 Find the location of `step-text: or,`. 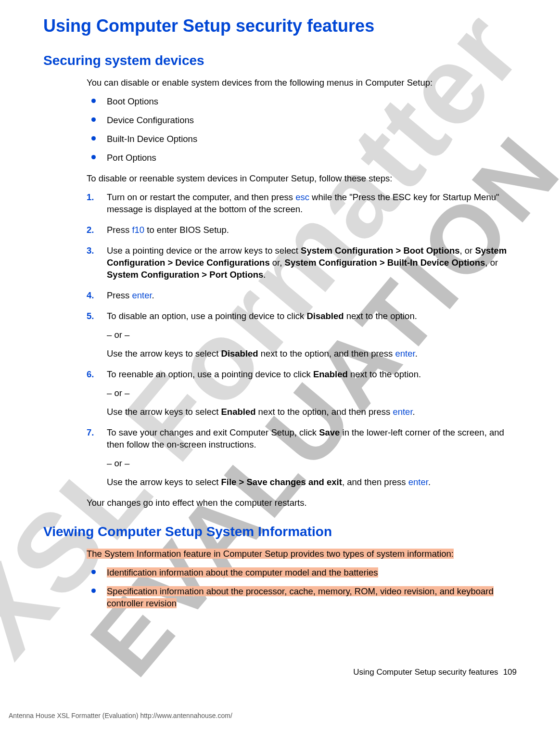

step-text: or, is located at coordinates (277, 263).